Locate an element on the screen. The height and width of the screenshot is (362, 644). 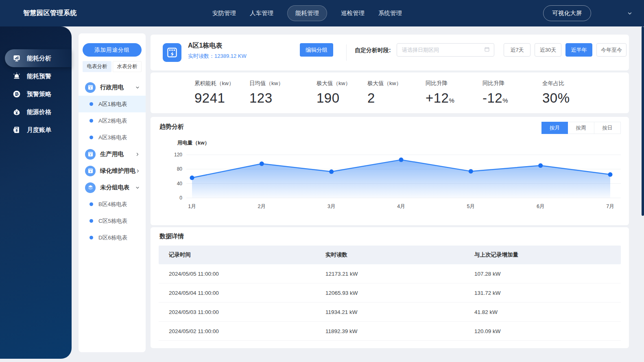
meter-item-a1: A区1栋电表 is located at coordinates (112, 104).